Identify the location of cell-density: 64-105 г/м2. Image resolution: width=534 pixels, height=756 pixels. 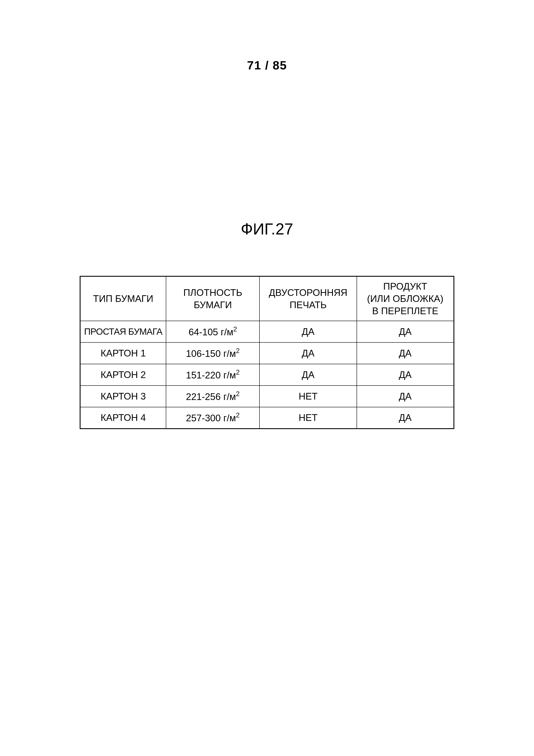
(213, 332).